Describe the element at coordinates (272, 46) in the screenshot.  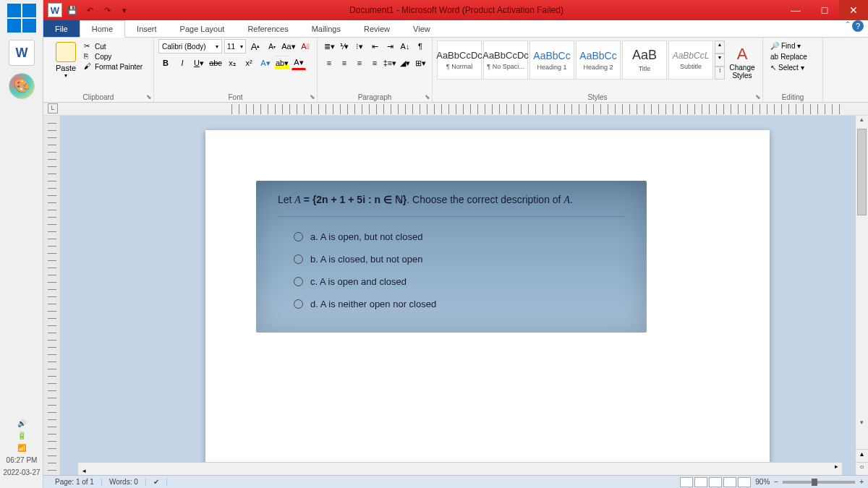
I see `shrink-font-button: A▾` at that location.